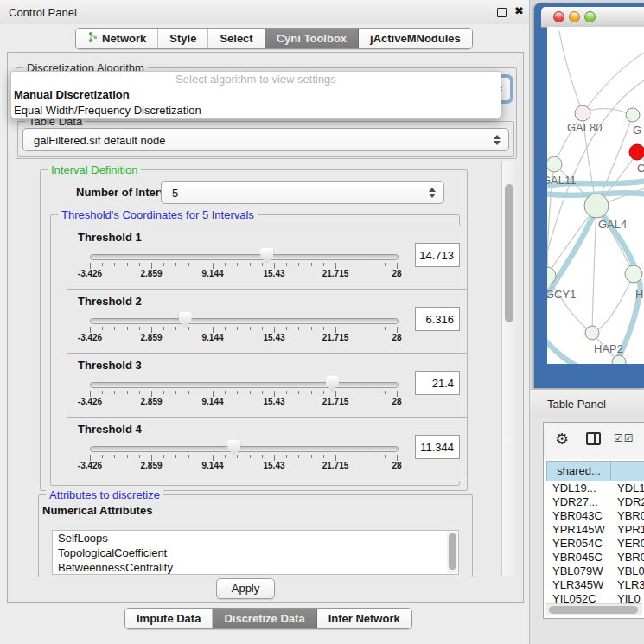  Describe the element at coordinates (624, 438) in the screenshot. I see `select-columns-icon: ☑☑` at that location.